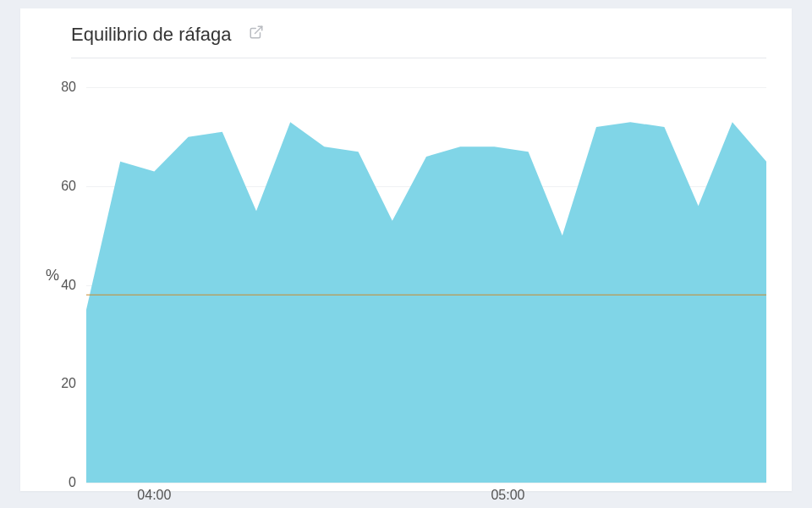 This screenshot has width=812, height=508. I want to click on external-link-icon, so click(256, 34).